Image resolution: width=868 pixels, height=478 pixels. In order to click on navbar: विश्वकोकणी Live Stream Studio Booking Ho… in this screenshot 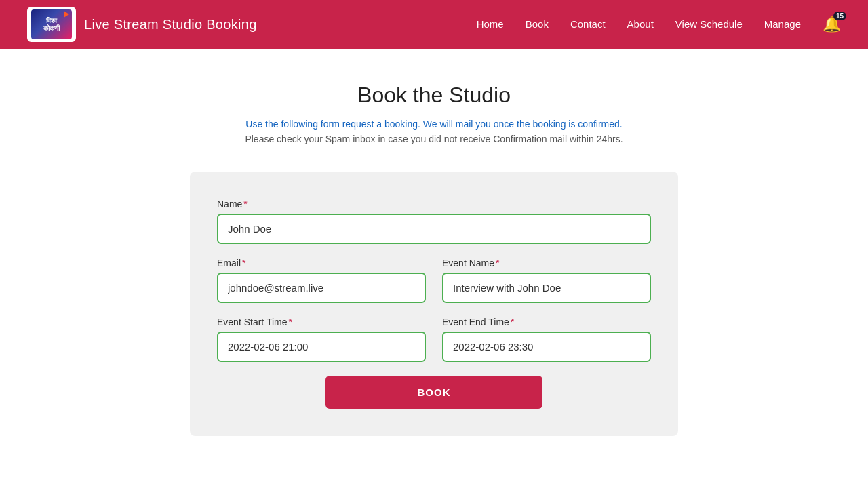, I will do `click(434, 24)`.